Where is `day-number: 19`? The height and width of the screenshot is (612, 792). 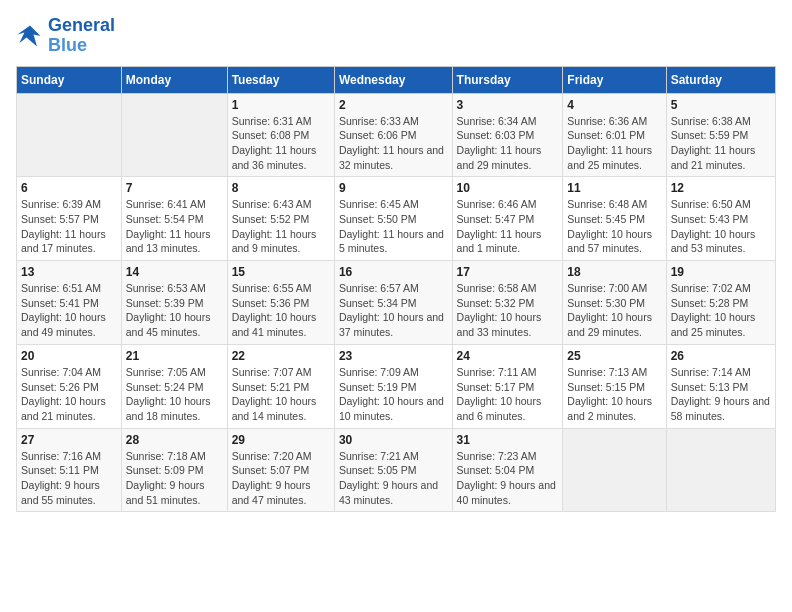 day-number: 19 is located at coordinates (721, 272).